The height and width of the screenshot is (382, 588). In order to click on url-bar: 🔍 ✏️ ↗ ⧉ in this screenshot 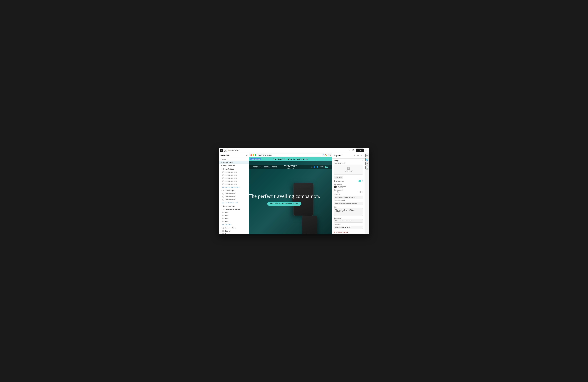, I will do `click(291, 155)`.